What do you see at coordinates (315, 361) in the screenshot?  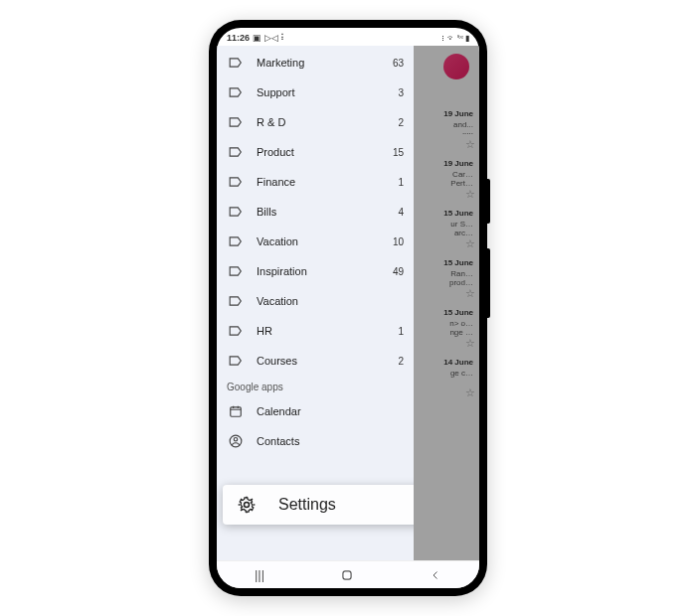 I see `drawer-label-item: Courses2` at bounding box center [315, 361].